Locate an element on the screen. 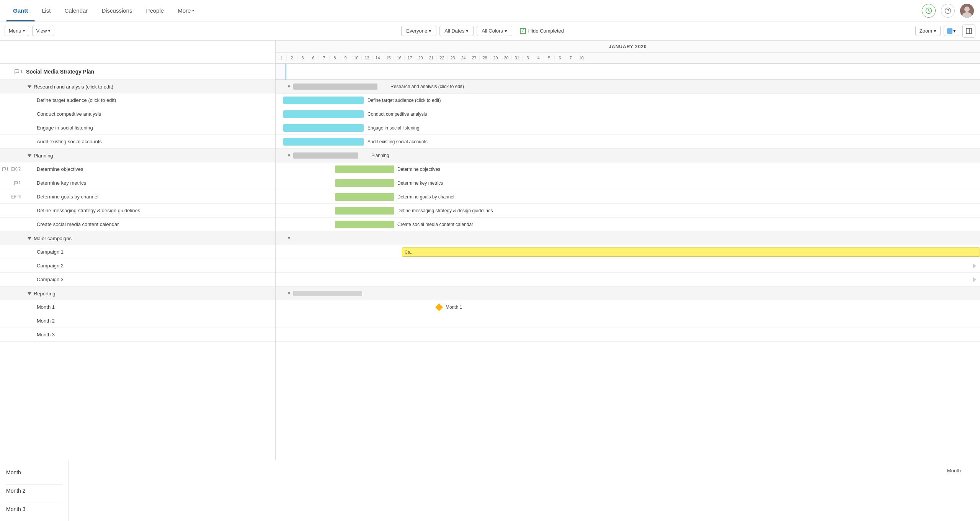  timer-button is located at coordinates (929, 11).